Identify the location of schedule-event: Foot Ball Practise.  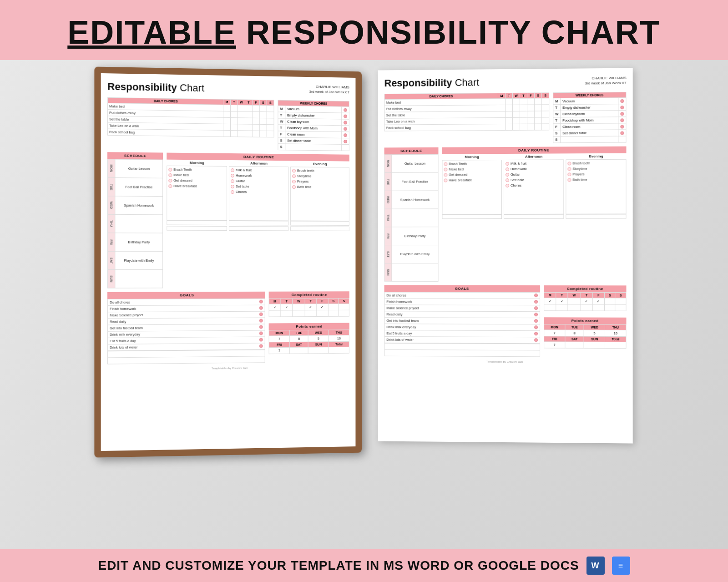
(139, 187).